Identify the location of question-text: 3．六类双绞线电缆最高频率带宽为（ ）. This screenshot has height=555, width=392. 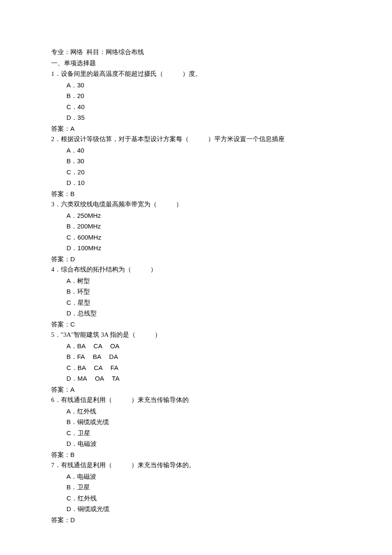
(196, 205).